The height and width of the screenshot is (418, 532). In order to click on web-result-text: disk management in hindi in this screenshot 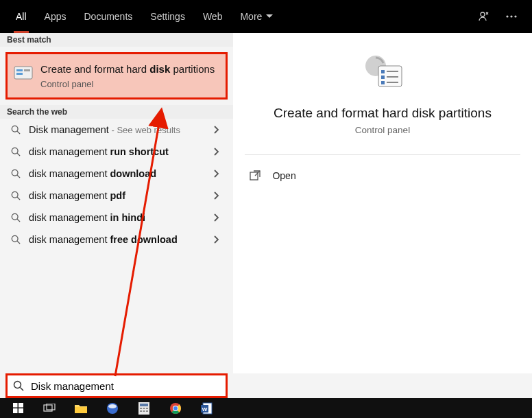, I will do `click(121, 218)`.